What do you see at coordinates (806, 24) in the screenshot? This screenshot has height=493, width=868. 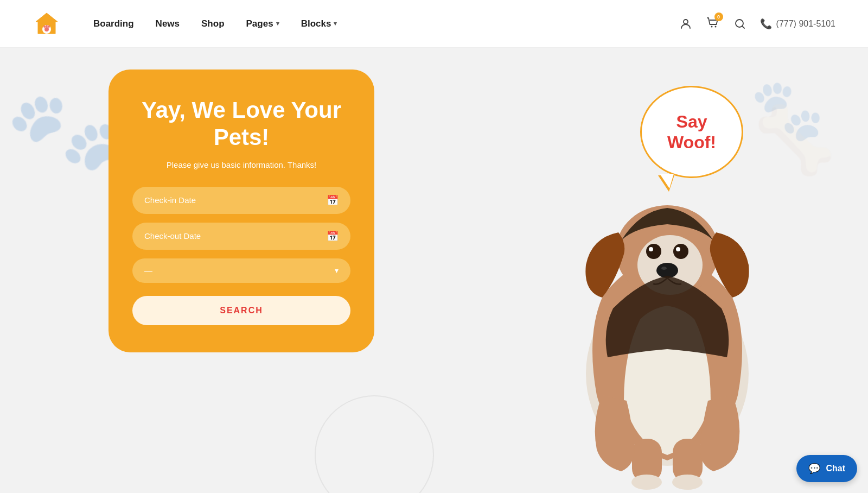 I see `phone-number: (777) 901-5101` at bounding box center [806, 24].